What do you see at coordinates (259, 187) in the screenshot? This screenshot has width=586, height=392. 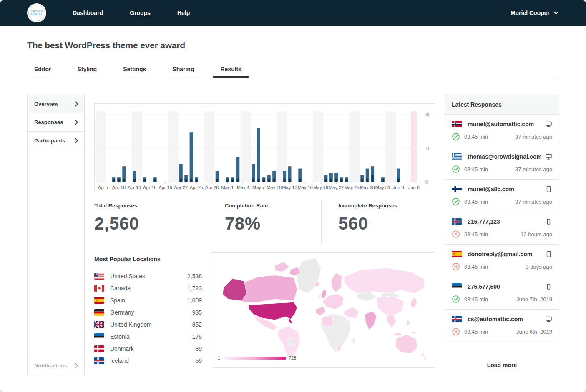 I see `svg-text: May 7` at bounding box center [259, 187].